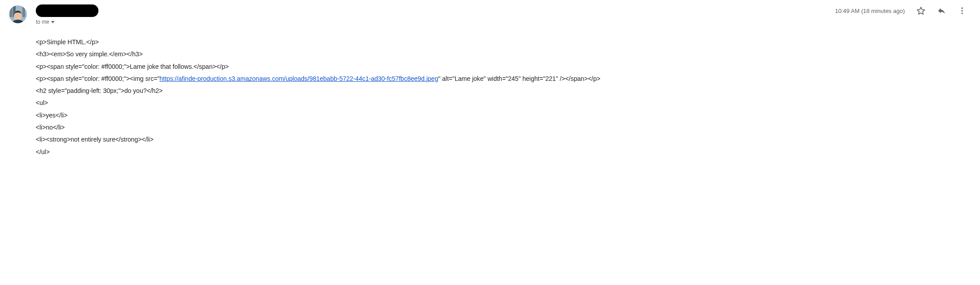 The width and height of the screenshot is (980, 285). What do you see at coordinates (67, 11) in the screenshot?
I see `sender-name-redacted` at bounding box center [67, 11].